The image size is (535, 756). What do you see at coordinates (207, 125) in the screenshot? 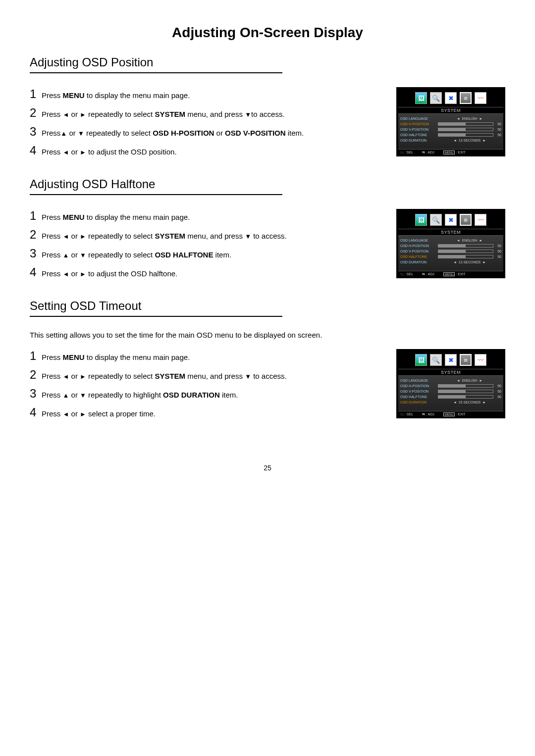
I see `steps-osd-position: 1 Press MENU to display the menu main pa…` at bounding box center [207, 125].